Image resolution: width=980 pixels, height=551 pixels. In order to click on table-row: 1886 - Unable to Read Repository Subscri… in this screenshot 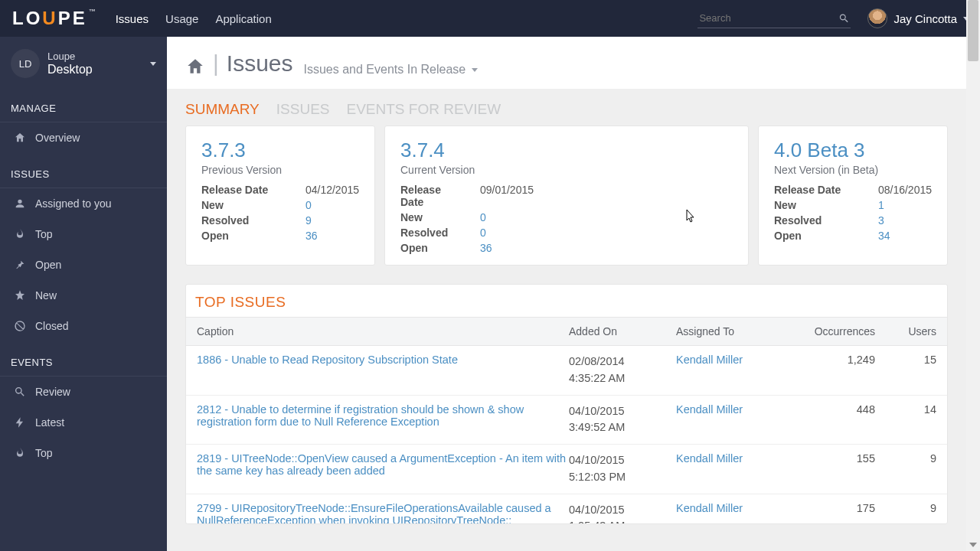, I will do `click(567, 370)`.